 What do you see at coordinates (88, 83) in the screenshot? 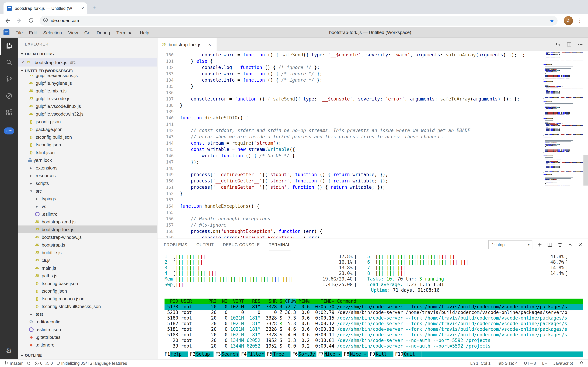
I see `tree-item-gulpfile.hygiene.js: gulpfile.hygiene.js` at bounding box center [88, 83].